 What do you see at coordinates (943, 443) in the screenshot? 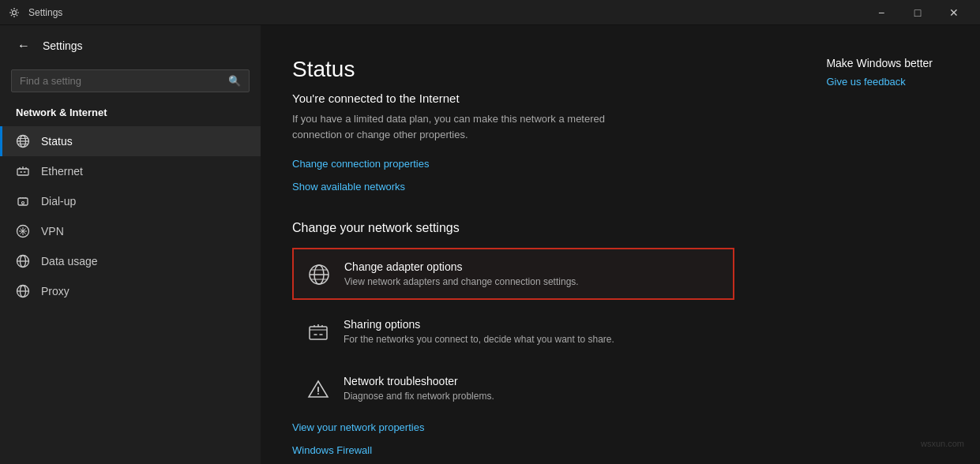
I see `watermark: wsxun.com` at bounding box center [943, 443].